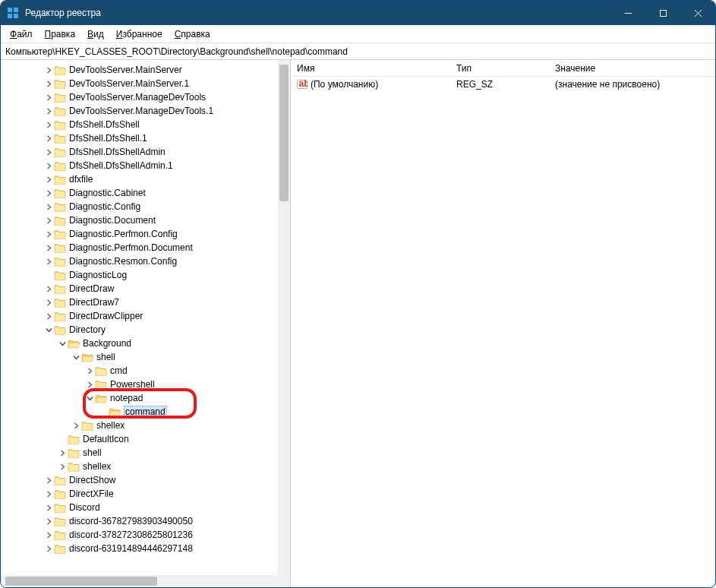 The width and height of the screenshot is (716, 588). What do you see at coordinates (61, 34) in the screenshot?
I see `menu-edit: Правка` at bounding box center [61, 34].